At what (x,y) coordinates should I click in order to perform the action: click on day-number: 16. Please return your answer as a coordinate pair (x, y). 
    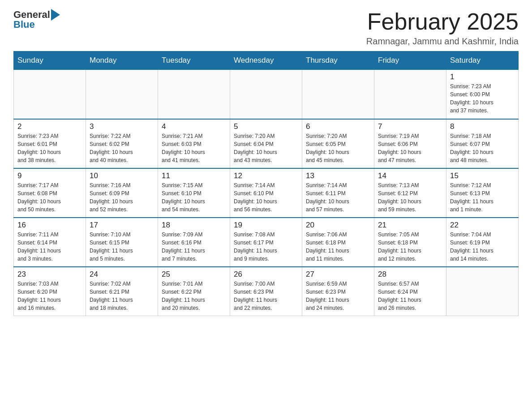
    Looking at the image, I should click on (50, 225).